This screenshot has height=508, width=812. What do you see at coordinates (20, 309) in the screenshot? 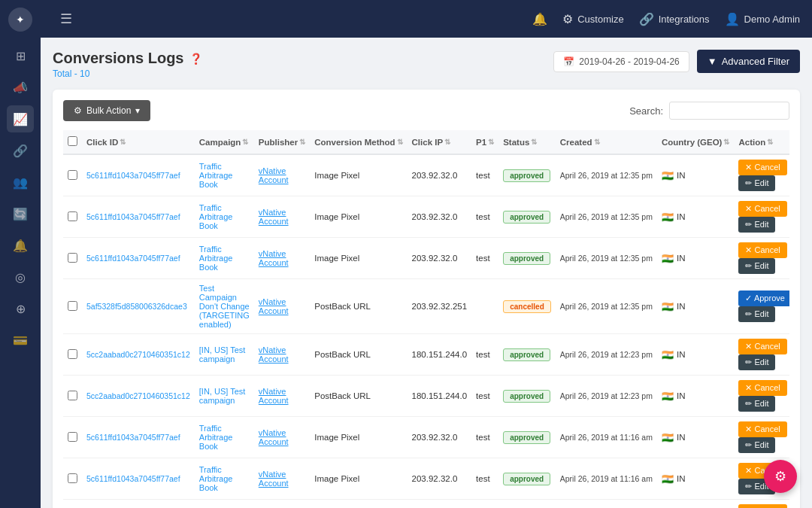
I see `sidebar-item-target: ⊕` at bounding box center [20, 309].